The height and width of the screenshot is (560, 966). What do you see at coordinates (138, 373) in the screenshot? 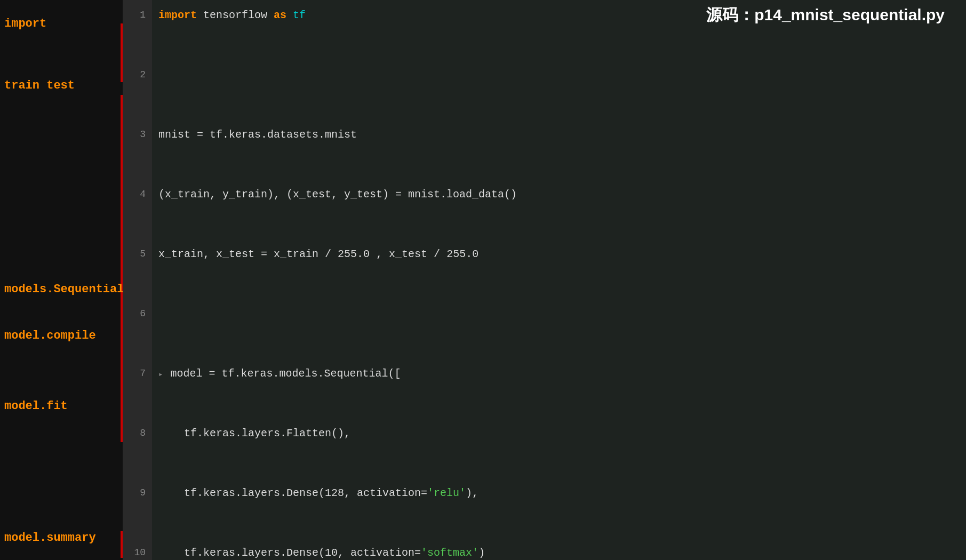
I see `line-num-7: 7` at bounding box center [138, 373].